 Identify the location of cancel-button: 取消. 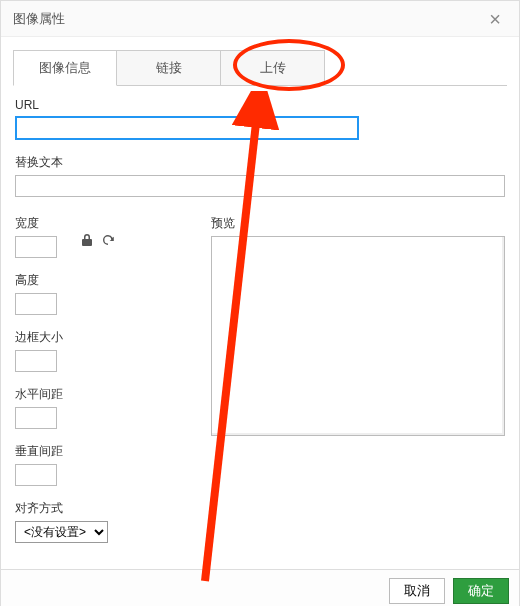
(417, 591).